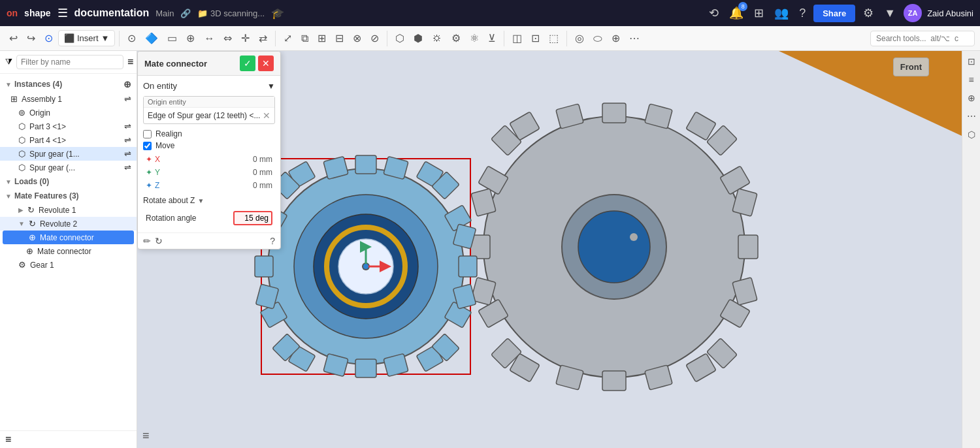  Describe the element at coordinates (615, 38) in the screenshot. I see `toolbar-btn-26: ⊕` at that location.